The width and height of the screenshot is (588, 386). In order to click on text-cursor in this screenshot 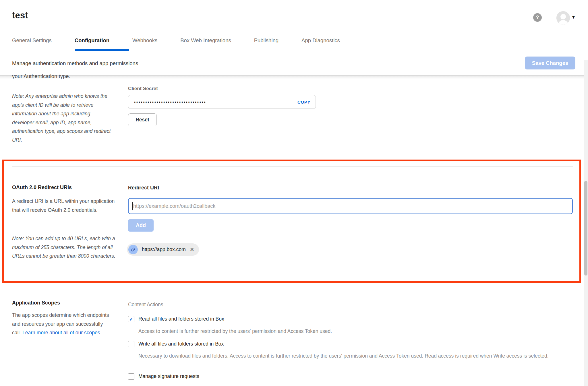, I will do `click(133, 206)`.